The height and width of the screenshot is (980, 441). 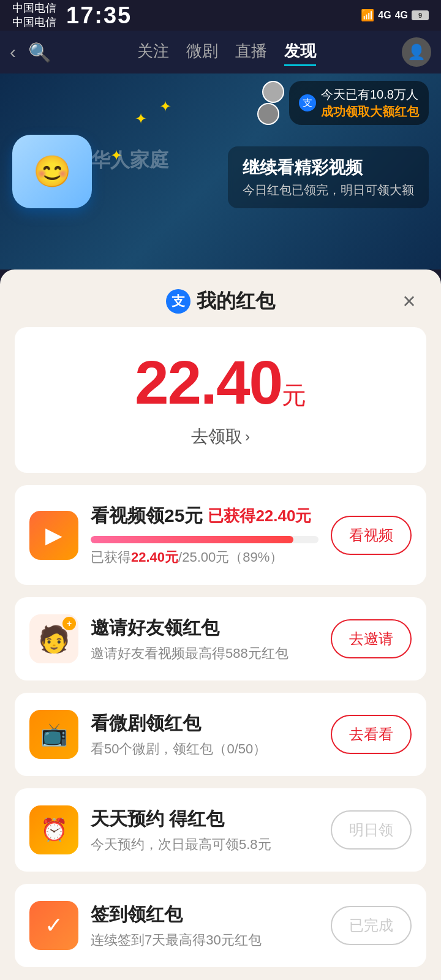 I want to click on task-icon-invite: 🧑 +, so click(x=54, y=639).